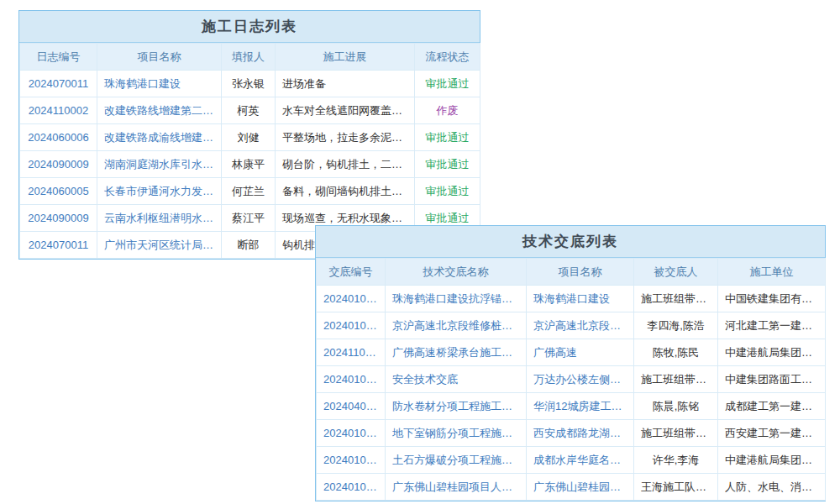 Image resolution: width=840 pixels, height=504 pixels. What do you see at coordinates (59, 111) in the screenshot?
I see `log-id-cell: 2024110002` at bounding box center [59, 111].